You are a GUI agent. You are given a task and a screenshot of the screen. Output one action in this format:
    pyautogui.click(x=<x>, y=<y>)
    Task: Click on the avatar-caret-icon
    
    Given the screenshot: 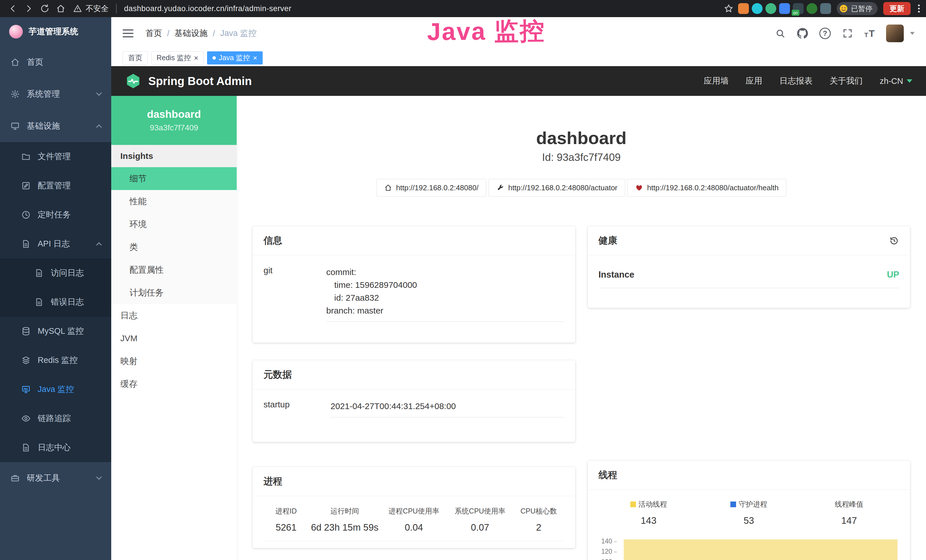 What is the action you would take?
    pyautogui.click(x=912, y=33)
    